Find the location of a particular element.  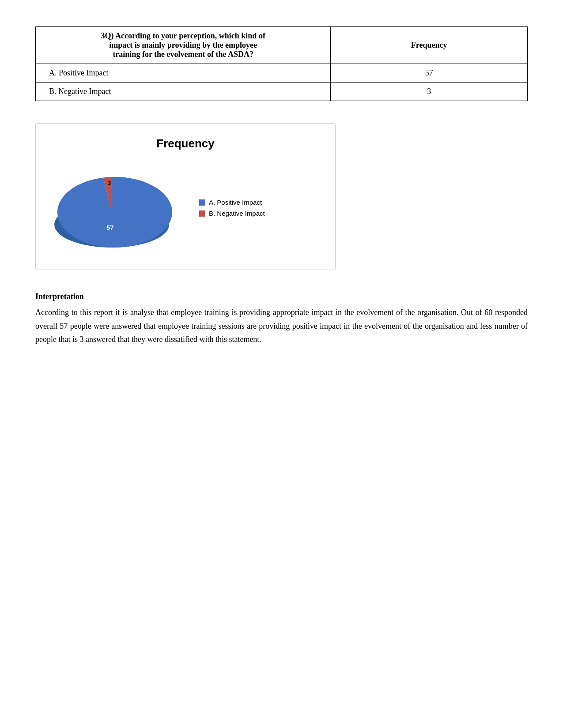

legend-item-positive: A. Positive Impact is located at coordinates (232, 202).